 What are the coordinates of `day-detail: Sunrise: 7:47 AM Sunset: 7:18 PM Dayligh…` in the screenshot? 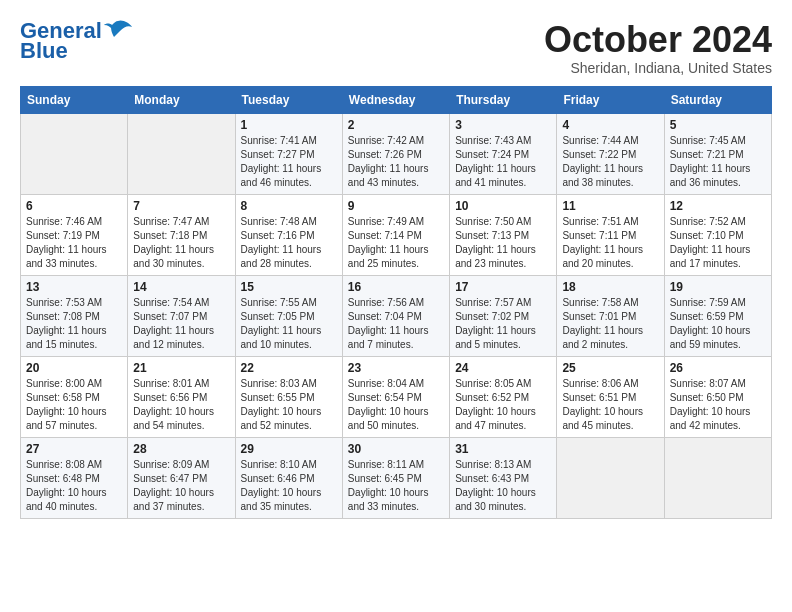 It's located at (181, 243).